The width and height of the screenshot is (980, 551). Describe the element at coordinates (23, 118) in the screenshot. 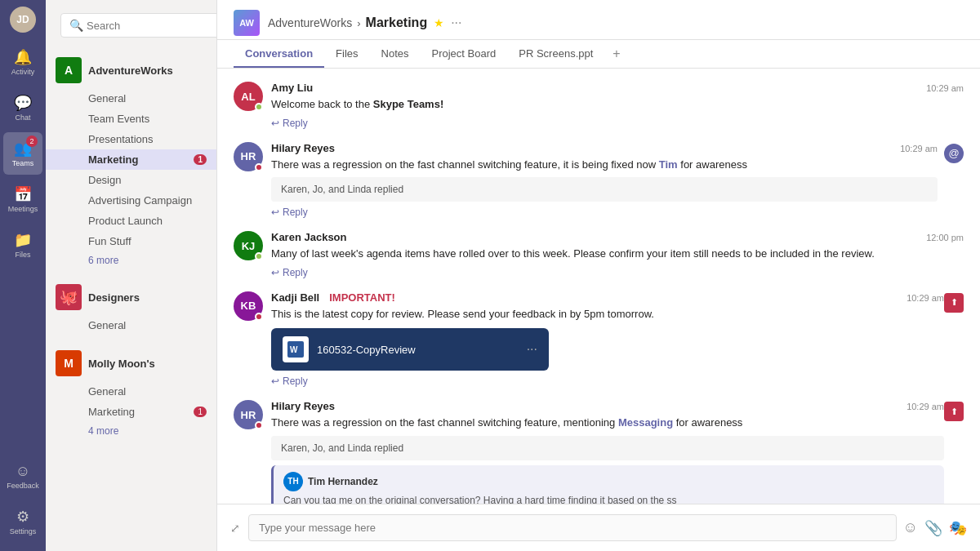

I see `chat-label: Chat` at that location.